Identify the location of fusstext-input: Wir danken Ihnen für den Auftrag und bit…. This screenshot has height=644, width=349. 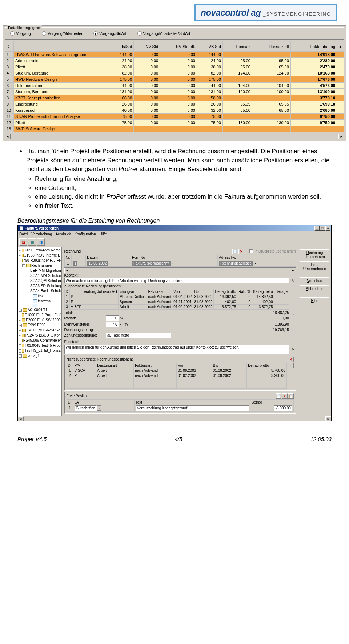
(177, 349).